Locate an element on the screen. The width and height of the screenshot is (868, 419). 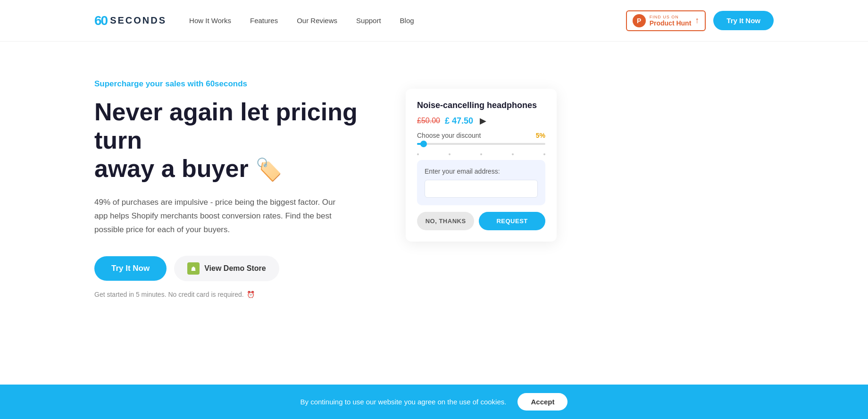
no-thanks-button: NO, THANKS is located at coordinates (445, 221).